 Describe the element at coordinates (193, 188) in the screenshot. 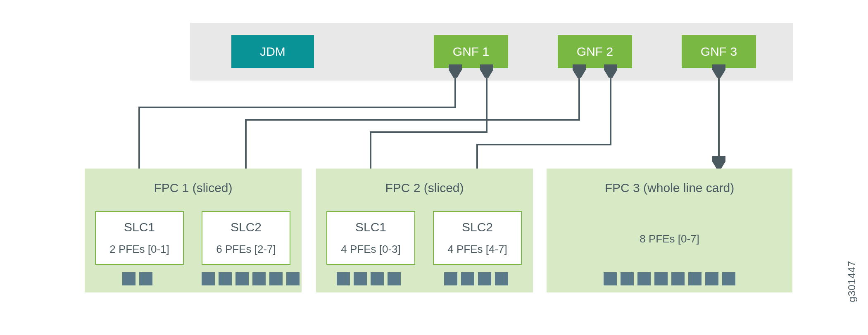

I see `fpc1-title: FPC 1 (sliced)` at that location.